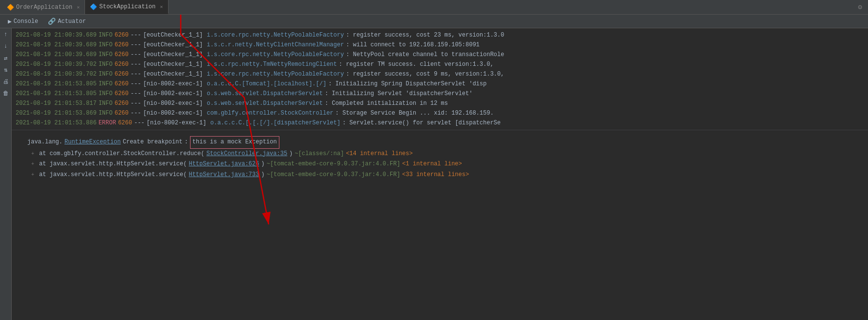 The image size is (868, 320). I want to click on log-line: 2021-08-19 21:01:53.817 INFO 6260 --- [n…, so click(440, 103).